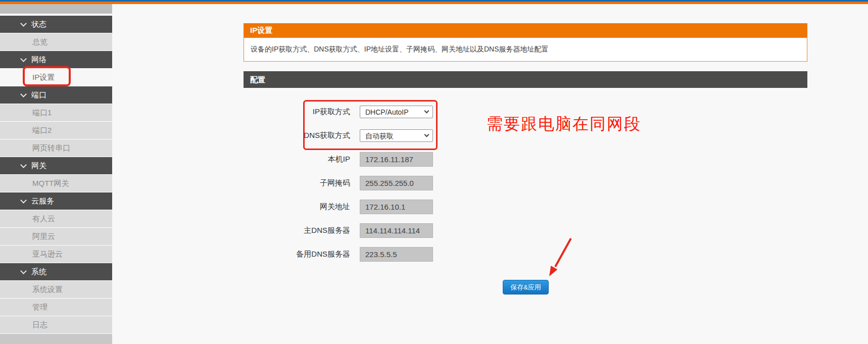 The image size is (868, 344). Describe the element at coordinates (56, 95) in the screenshot. I see `sidebar-group-port: 端口` at that location.